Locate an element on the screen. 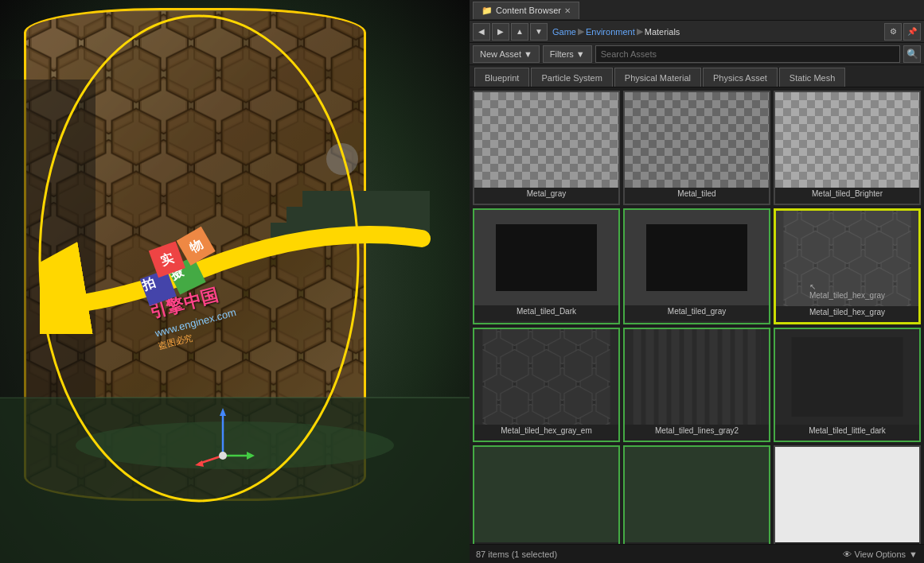  breadcrumb: Game ▶ Environment ▶ Materials is located at coordinates (716, 32).